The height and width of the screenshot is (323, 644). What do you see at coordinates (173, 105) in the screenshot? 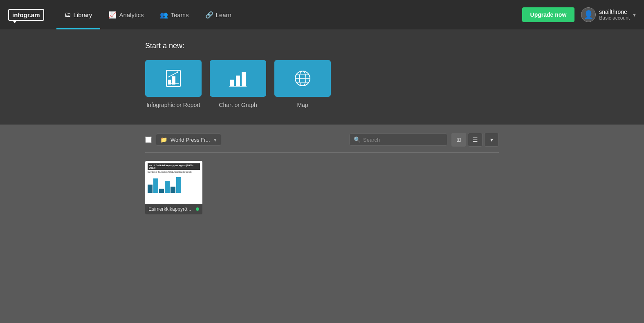
I see `infographic-label: Infographic or Report` at bounding box center [173, 105].